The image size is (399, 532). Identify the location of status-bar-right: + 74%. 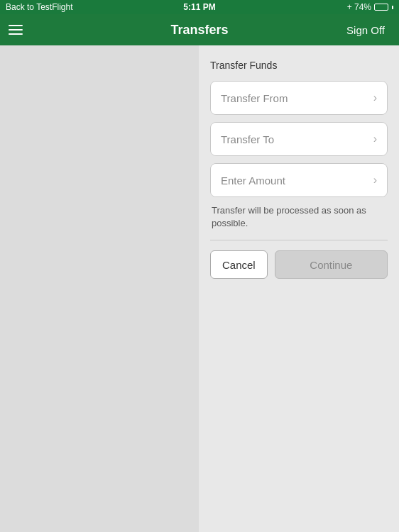
(371, 7).